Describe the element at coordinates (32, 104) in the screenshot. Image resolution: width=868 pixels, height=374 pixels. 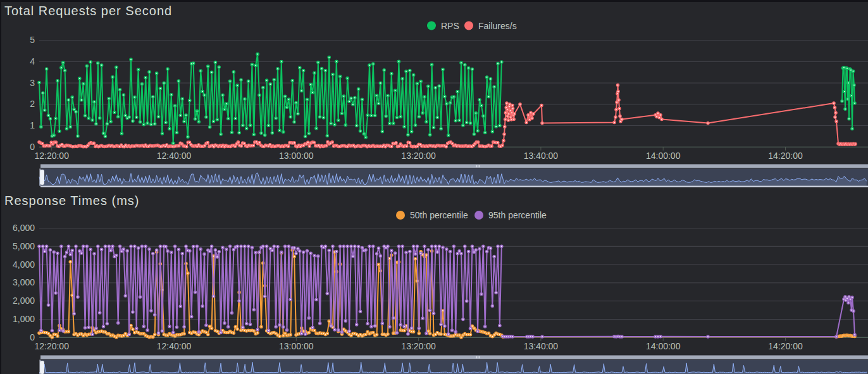
I see `svg-text: 2` at that location.